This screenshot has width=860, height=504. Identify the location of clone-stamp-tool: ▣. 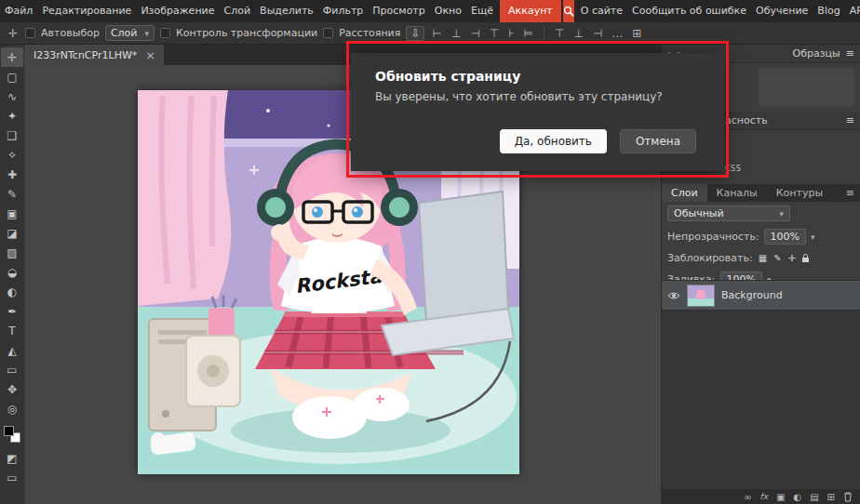
(12, 214).